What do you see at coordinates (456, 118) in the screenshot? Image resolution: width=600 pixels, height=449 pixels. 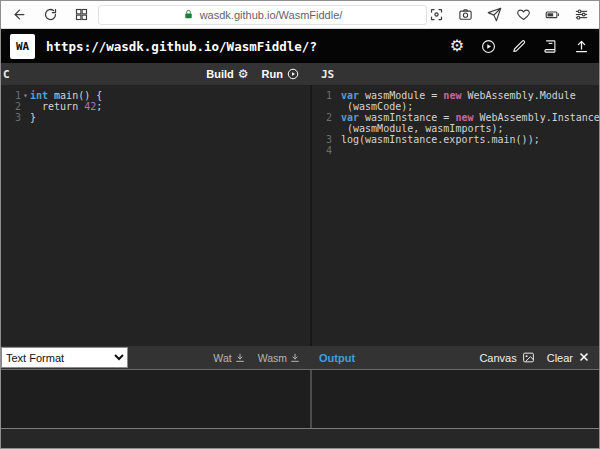 I see `code-line: 2var wasmInstance = new WebAssembly.Inst…` at bounding box center [456, 118].